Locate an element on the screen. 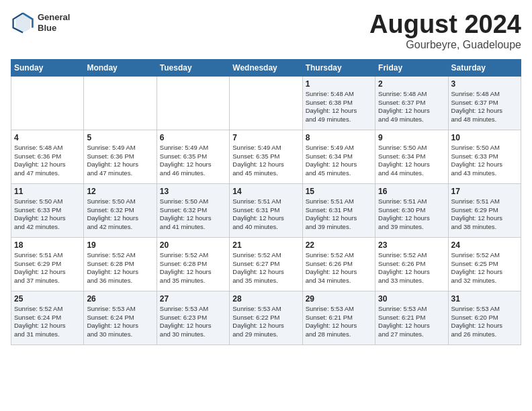 This screenshot has width=532, height=411. month-year: August 2024 is located at coordinates (445, 25).